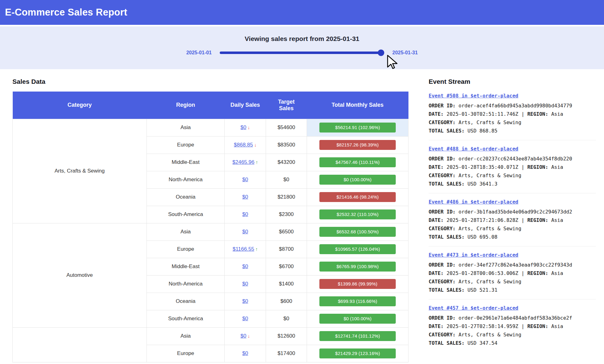  Describe the element at coordinates (512, 220) in the screenshot. I see `event-detail-line: DATE: 2025-01-28T17:21:06.828Z | REGION:…` at that location.